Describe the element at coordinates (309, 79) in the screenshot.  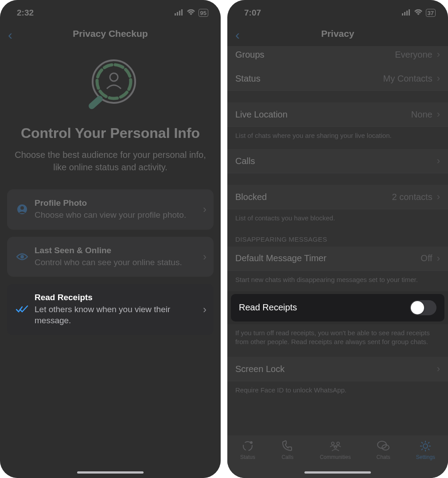
I see `row-label: Status` at that location.